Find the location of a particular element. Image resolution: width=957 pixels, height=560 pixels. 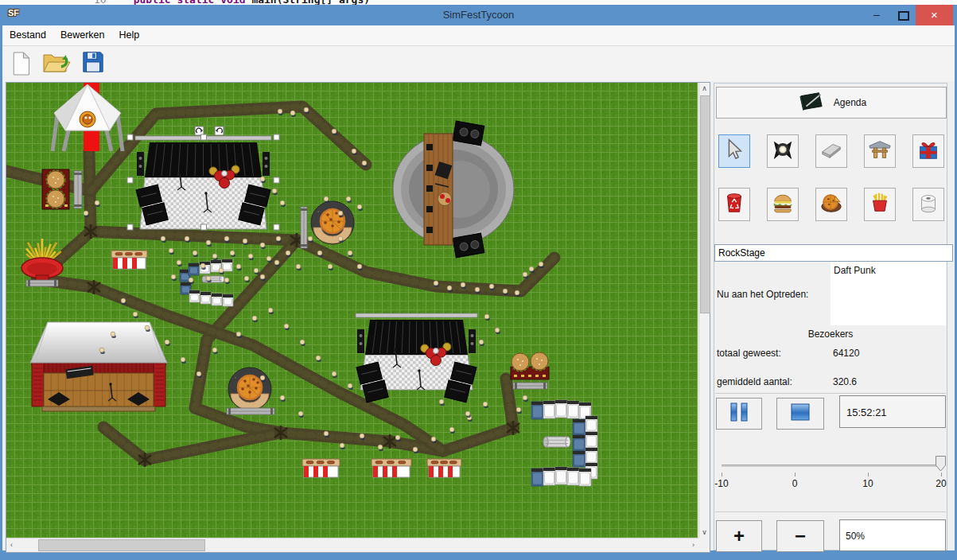

save-file-button is located at coordinates (93, 64).